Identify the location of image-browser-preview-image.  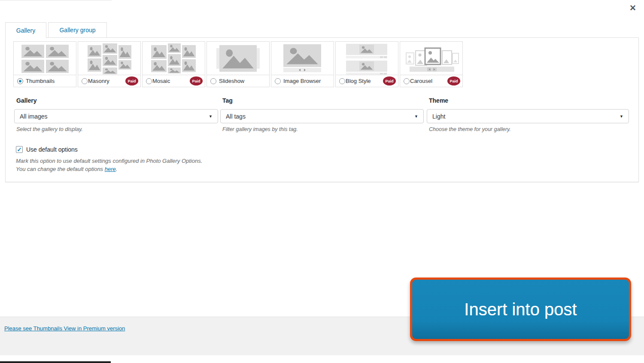
(302, 58).